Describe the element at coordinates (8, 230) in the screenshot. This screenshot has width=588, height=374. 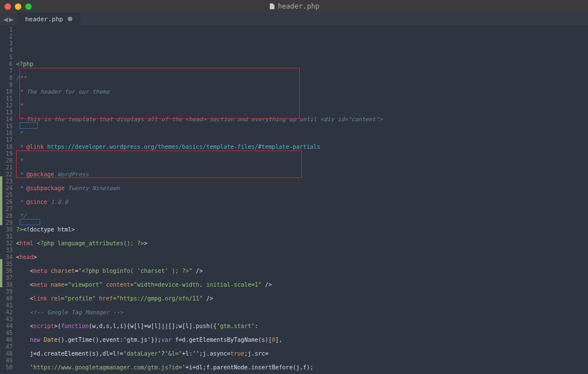
I see `lineno: 30` at that location.